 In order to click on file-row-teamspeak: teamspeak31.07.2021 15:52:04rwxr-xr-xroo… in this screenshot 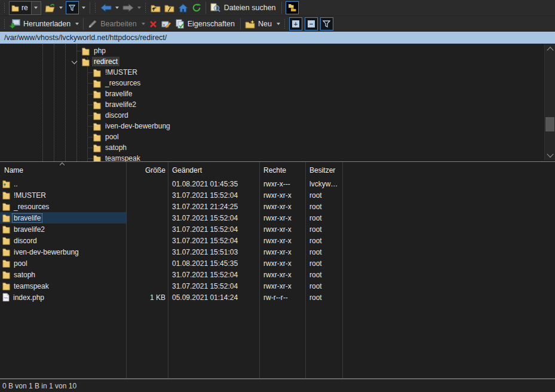, I will do `click(277, 286)`.